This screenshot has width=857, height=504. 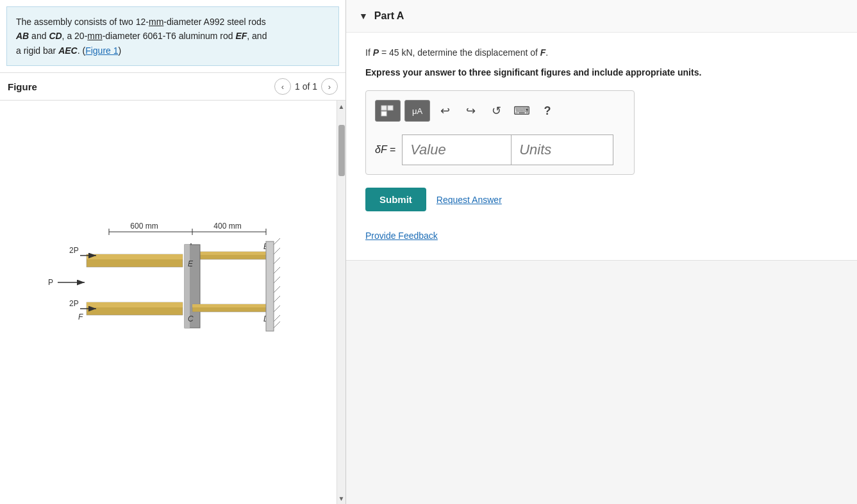 I want to click on delta-label: δF =, so click(x=385, y=150).